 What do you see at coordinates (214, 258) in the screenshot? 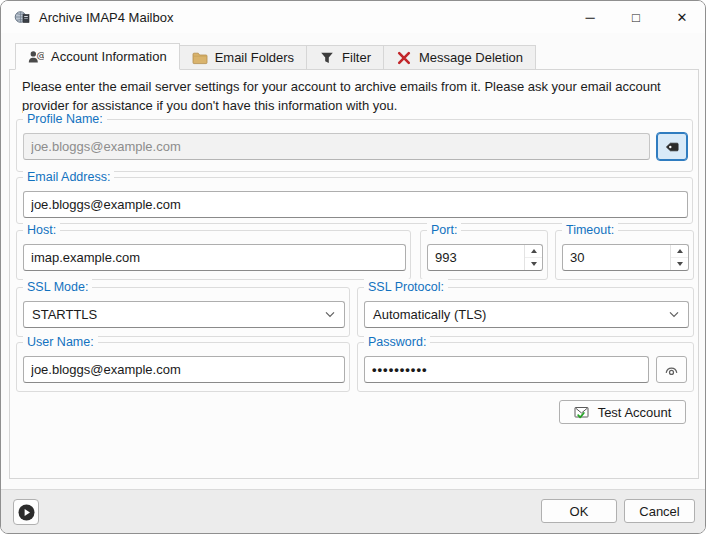
I see `host-input` at bounding box center [214, 258].